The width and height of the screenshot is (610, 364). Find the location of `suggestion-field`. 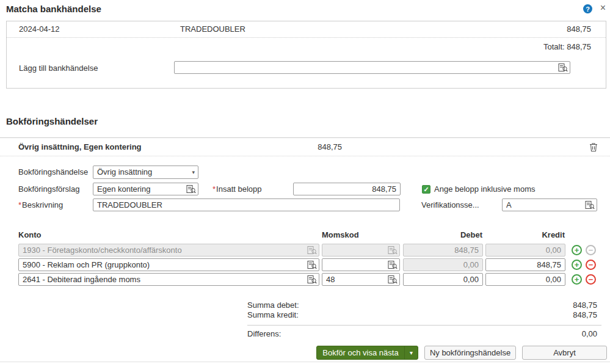

suggestion-field is located at coordinates (145, 189).